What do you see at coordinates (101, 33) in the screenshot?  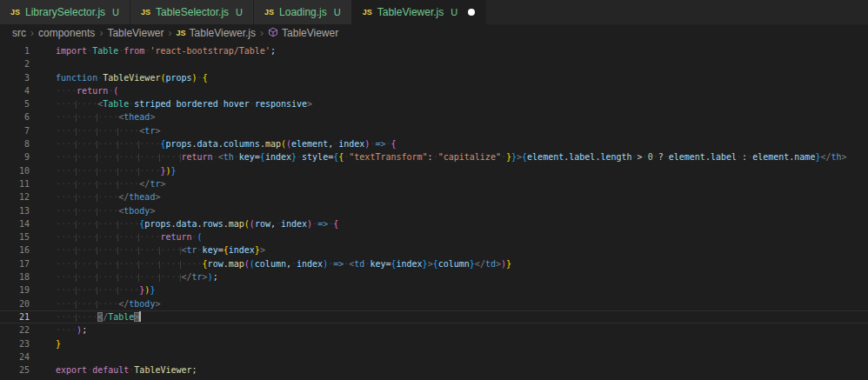 I see `chevron-right-icon: ›` at bounding box center [101, 33].